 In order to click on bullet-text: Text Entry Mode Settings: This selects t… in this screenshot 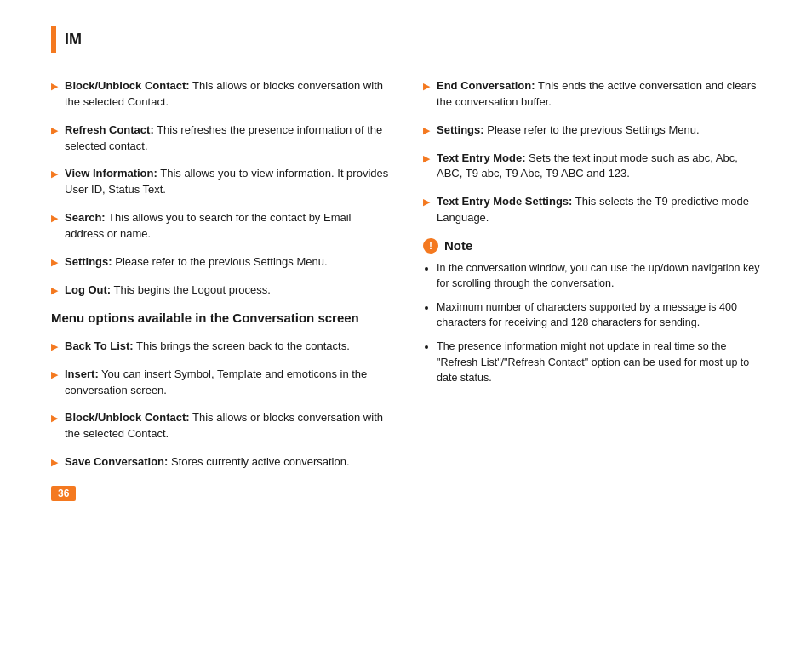, I will do `click(599, 210)`.